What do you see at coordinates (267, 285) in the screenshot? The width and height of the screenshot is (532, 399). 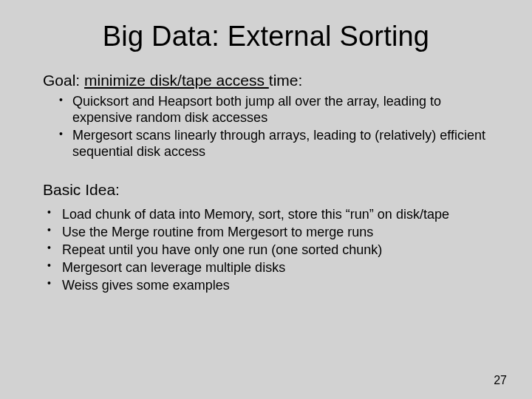 I see `idea-bullet: Weiss gives some examples` at bounding box center [267, 285].